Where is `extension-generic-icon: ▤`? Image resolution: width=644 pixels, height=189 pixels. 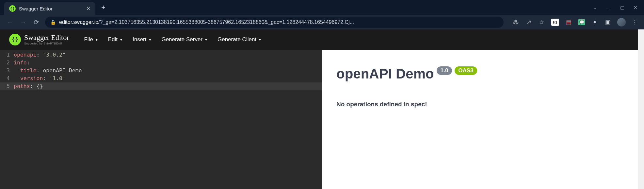
extension-generic-icon: ▤ is located at coordinates (569, 22).